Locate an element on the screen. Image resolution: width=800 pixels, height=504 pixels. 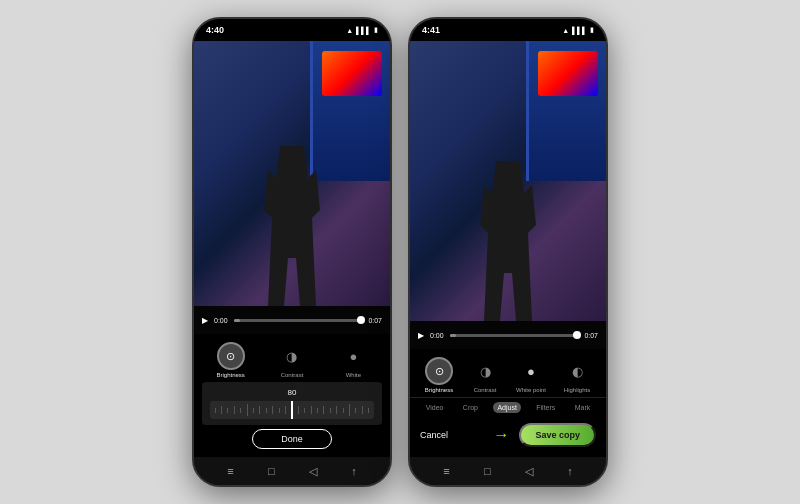
whitepoint-label-right: White point is located at coordinates (531, 390).